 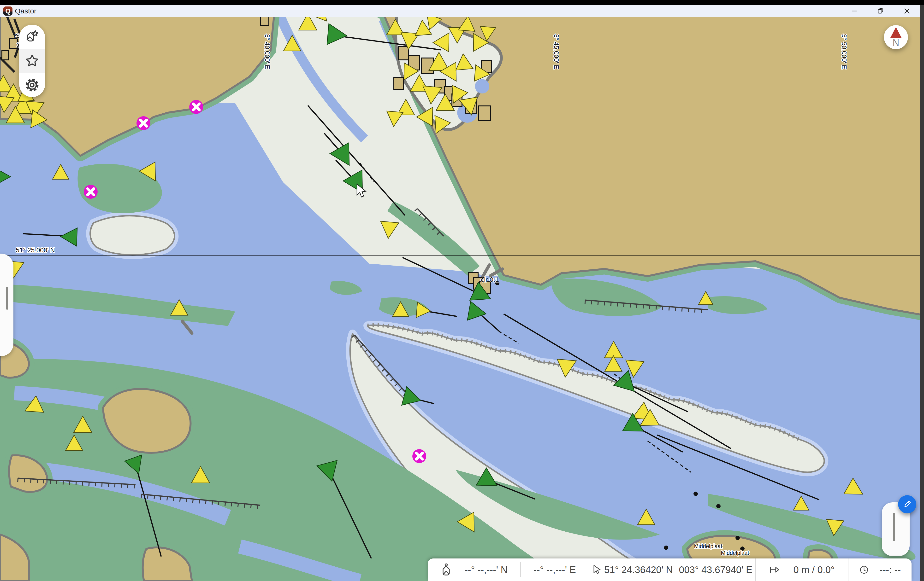 I want to click on grid-label: 51° 25.000' N, so click(x=35, y=250).